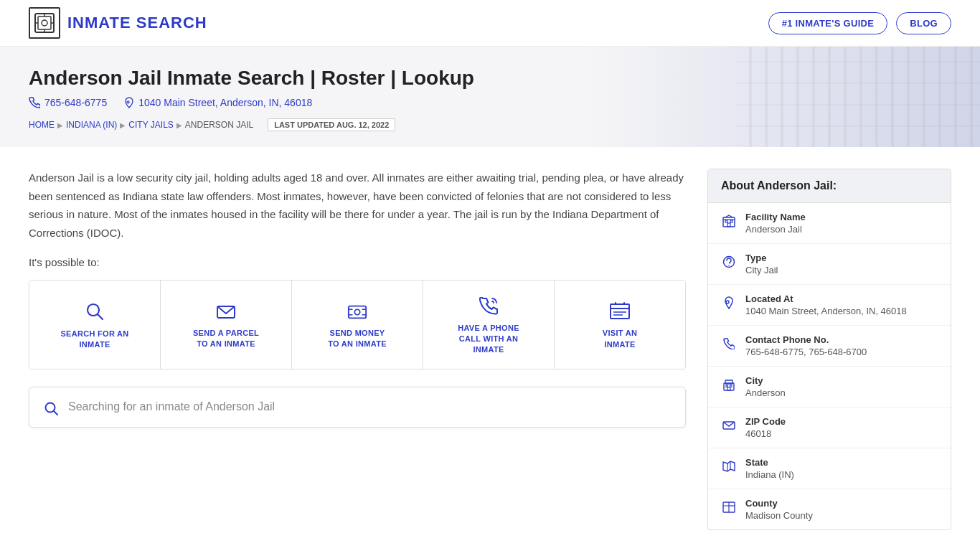 This screenshot has height=551, width=980. I want to click on breadcrumb-sep-3: ▶, so click(179, 125).